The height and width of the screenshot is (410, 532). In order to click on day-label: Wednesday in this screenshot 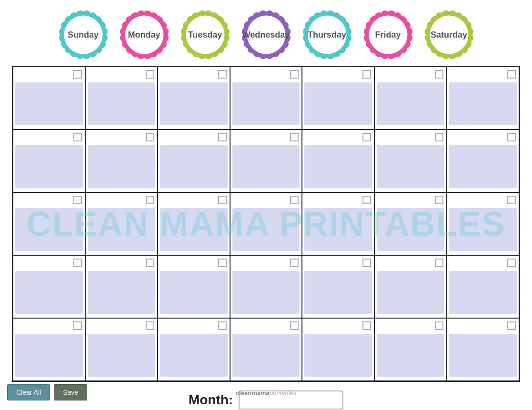, I will do `click(266, 35)`.